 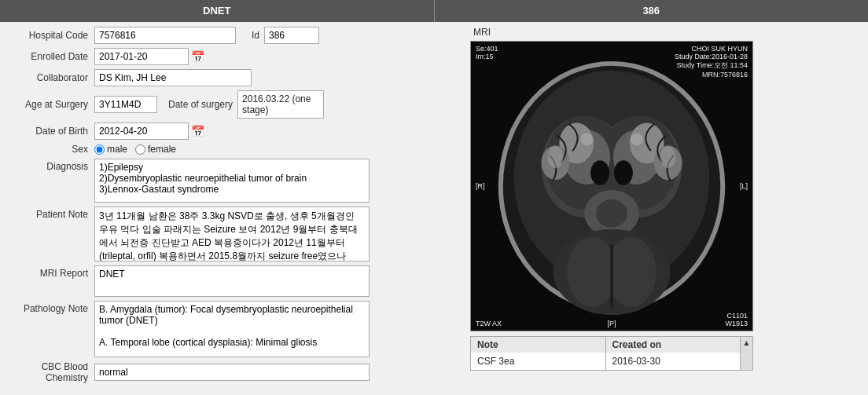 What do you see at coordinates (232, 281) in the screenshot?
I see `mri-report-textarea` at bounding box center [232, 281].